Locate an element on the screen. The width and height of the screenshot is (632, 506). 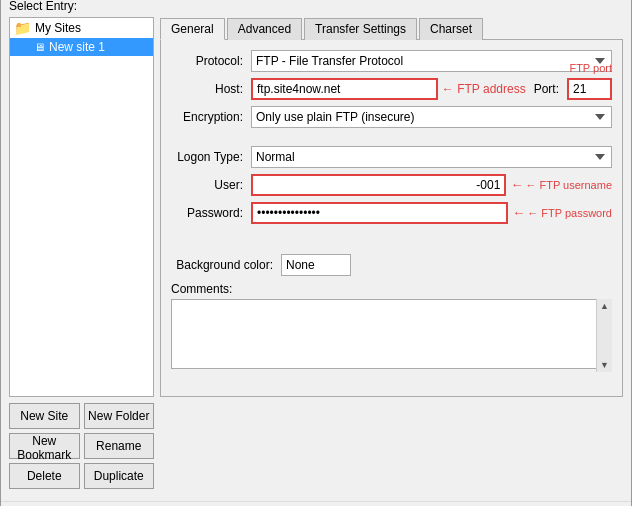
scroll-up-icon: ▲ is located at coordinates (604, 306).